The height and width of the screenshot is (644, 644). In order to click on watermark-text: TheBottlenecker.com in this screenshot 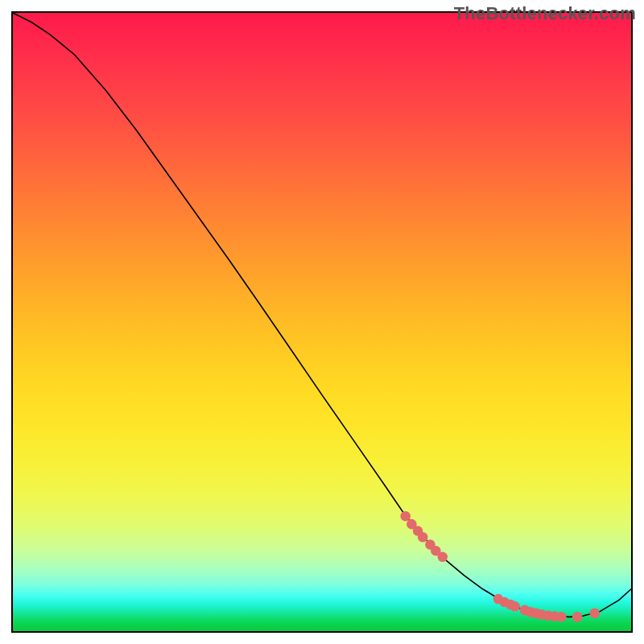, I will do `click(545, 14)`.